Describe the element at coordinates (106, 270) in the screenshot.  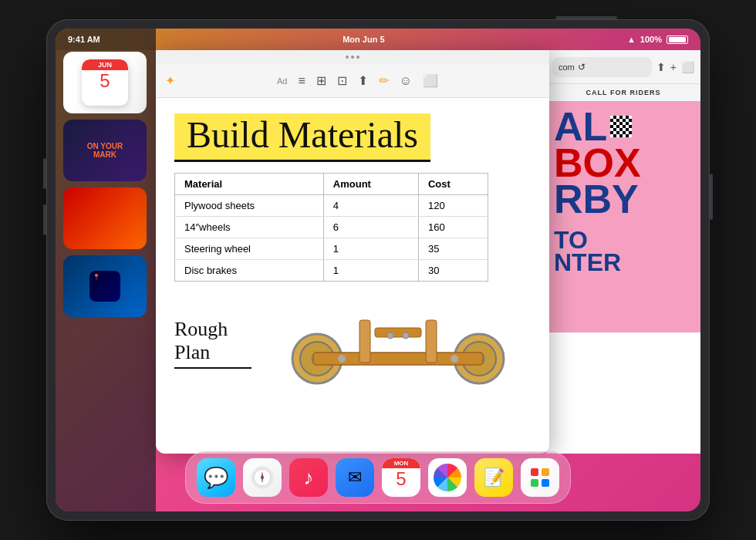
I see `sidebar-recent-apps: JUN 5 ON YOURMARK 📍` at that location.